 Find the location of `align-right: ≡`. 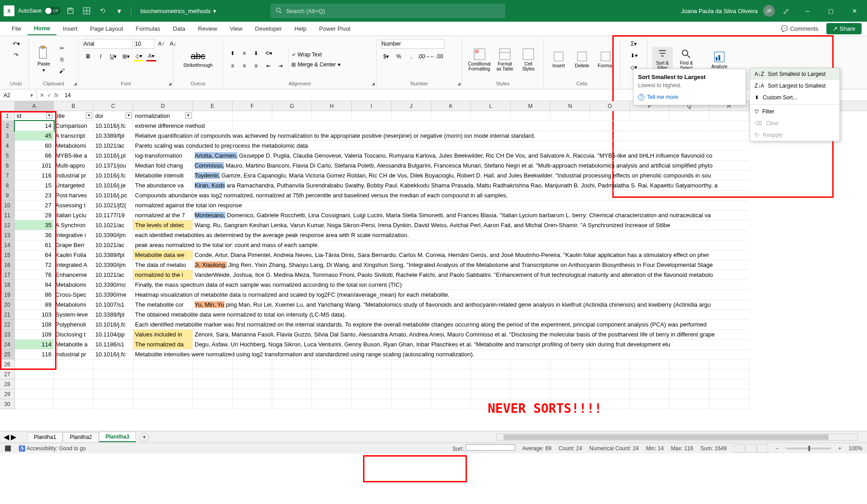

align-right: ≡ is located at coordinates (256, 66).